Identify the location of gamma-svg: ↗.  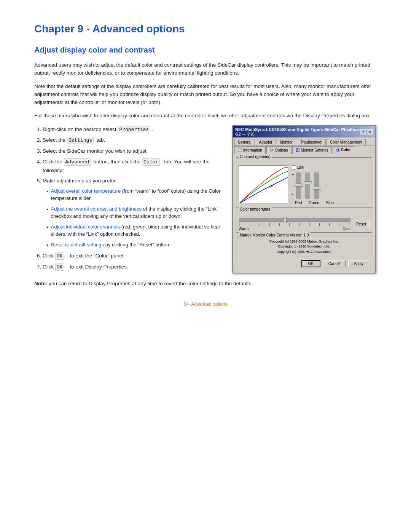
(263, 184).